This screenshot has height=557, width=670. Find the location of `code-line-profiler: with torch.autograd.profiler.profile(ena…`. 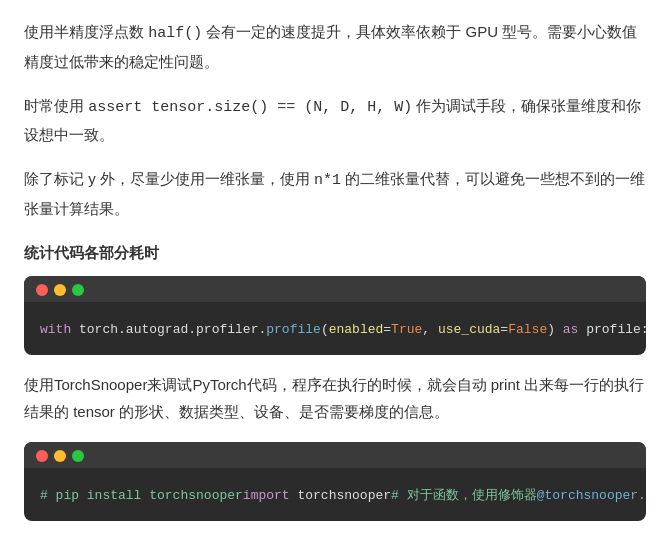

code-line-profiler: with torch.autograd.profiler.profile(ena… is located at coordinates (343, 330).